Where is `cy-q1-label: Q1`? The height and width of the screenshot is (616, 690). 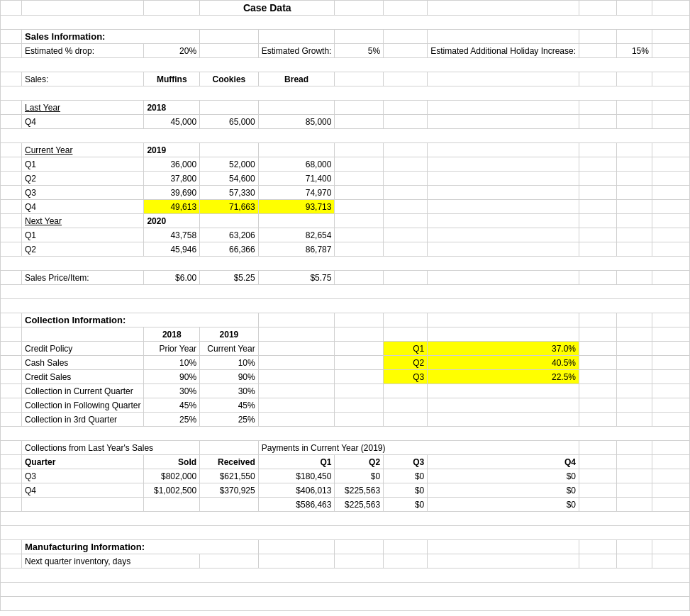 cy-q1-label: Q1 is located at coordinates (83, 164).